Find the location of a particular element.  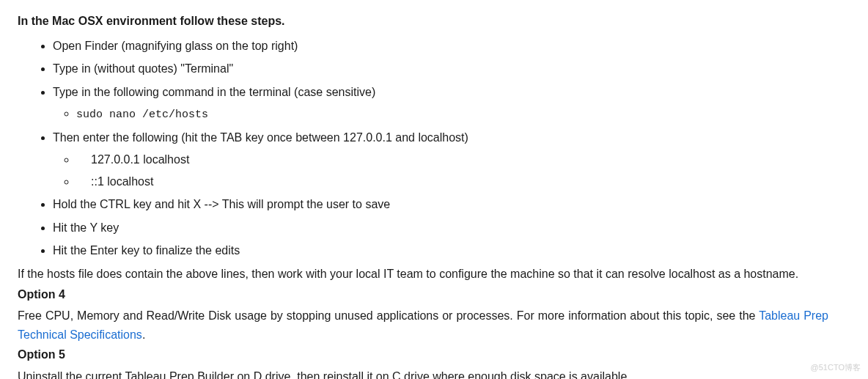

section-heading: In the Mac OSX environment follow these … is located at coordinates (423, 21).